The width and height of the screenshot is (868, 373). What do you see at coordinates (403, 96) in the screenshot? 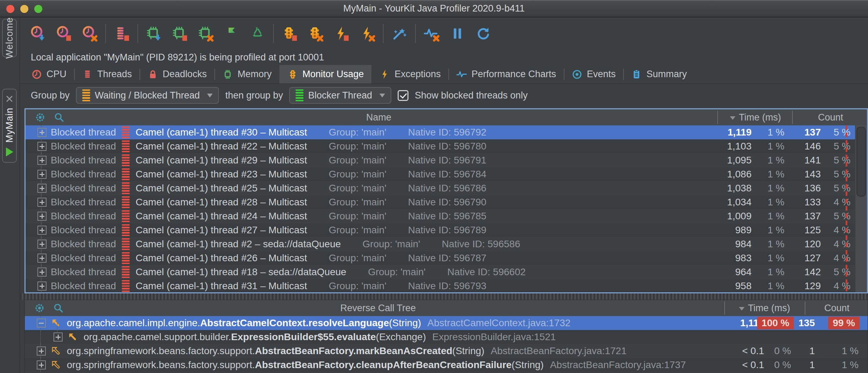
I see `show-blocked-checkbox` at bounding box center [403, 96].